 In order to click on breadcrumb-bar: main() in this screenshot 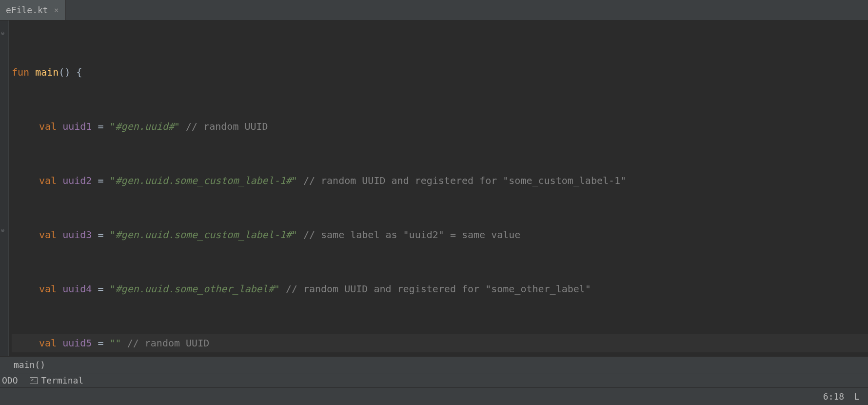, I will do `click(434, 364)`.